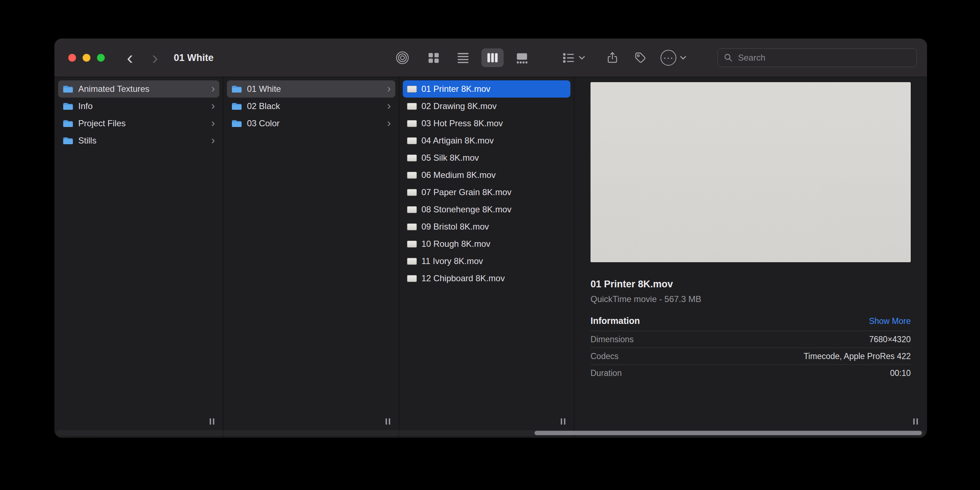  What do you see at coordinates (487, 257) in the screenshot?
I see `column-files: 01 Printer 8K.mov 02 Drawing 8K.mov 03 H…` at bounding box center [487, 257].